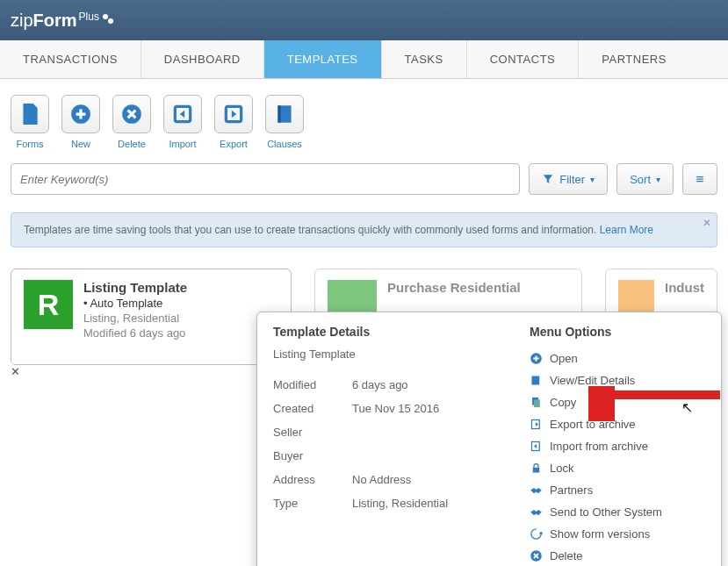  What do you see at coordinates (285, 144) in the screenshot?
I see `clauses-label: Clauses` at bounding box center [285, 144].